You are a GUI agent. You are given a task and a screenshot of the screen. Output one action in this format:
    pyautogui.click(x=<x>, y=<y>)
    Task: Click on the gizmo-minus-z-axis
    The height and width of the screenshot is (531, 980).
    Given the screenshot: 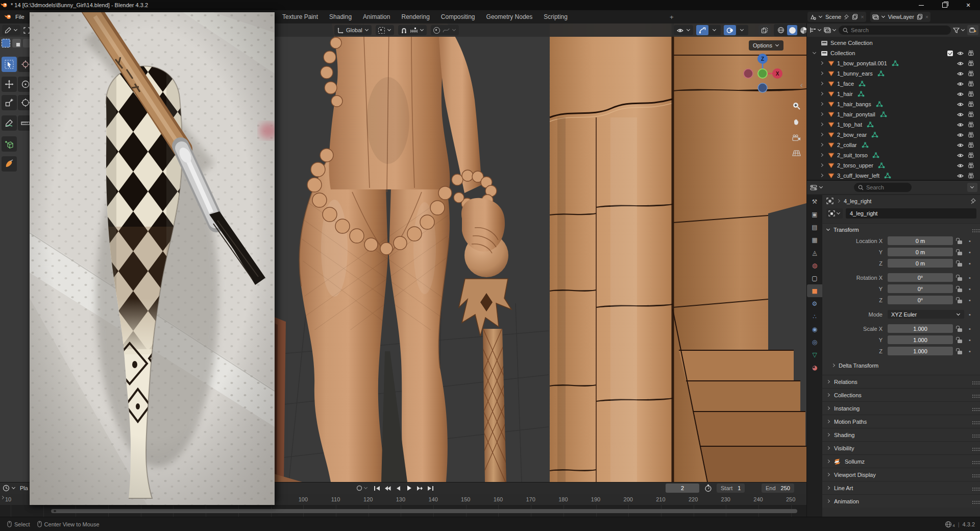 What is the action you would take?
    pyautogui.click(x=763, y=88)
    